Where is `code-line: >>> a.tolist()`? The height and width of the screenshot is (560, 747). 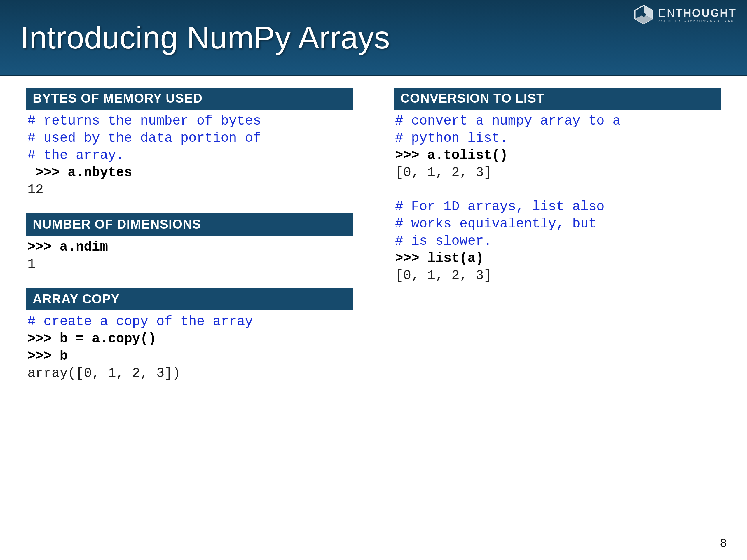 code-line: >>> a.tolist() is located at coordinates (451, 155).